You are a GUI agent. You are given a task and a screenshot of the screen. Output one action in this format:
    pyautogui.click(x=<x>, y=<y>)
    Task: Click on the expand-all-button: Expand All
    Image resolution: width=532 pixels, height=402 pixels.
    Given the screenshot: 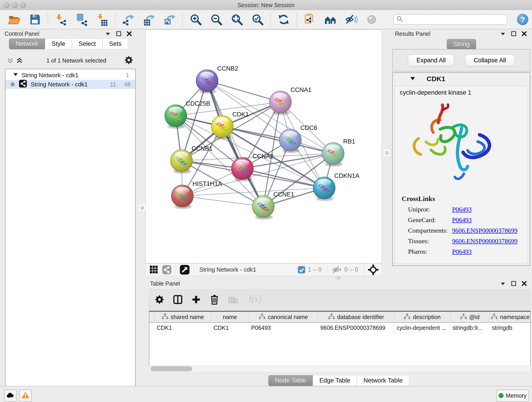 What is the action you would take?
    pyautogui.click(x=431, y=60)
    